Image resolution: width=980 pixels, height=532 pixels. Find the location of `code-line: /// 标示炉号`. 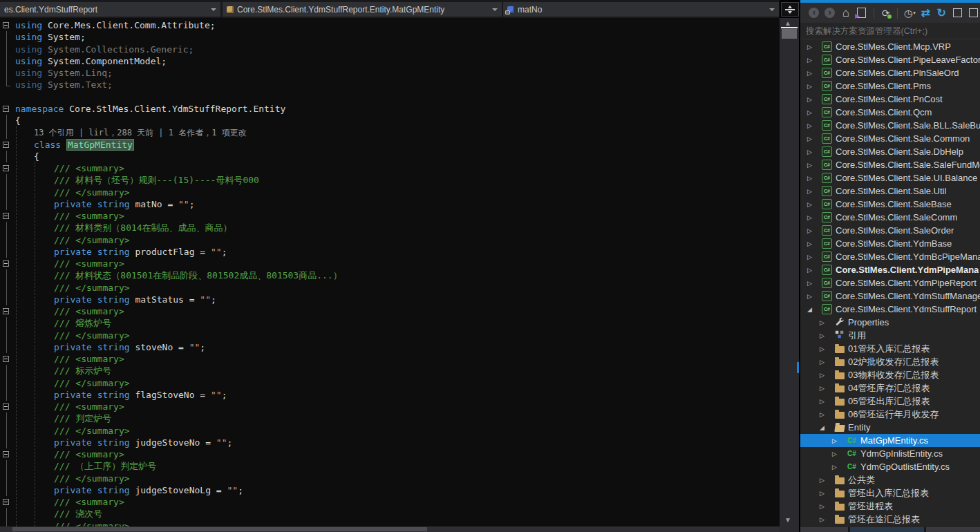

code-line: /// 标示炉号 is located at coordinates (390, 370).